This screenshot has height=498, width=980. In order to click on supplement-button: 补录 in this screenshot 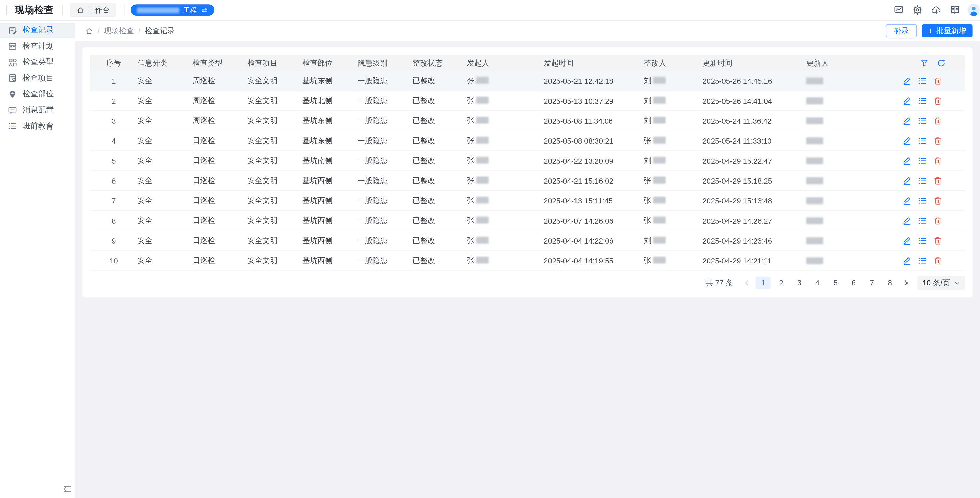, I will do `click(901, 30)`.